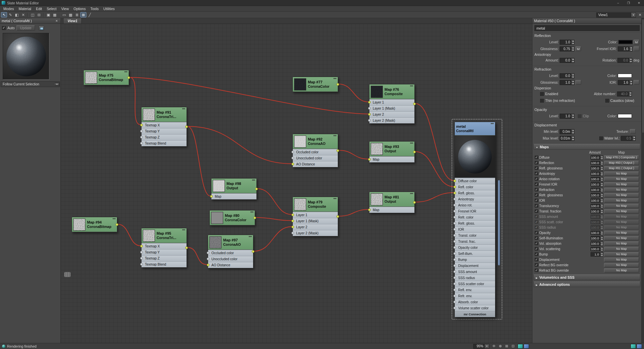 This screenshot has width=644, height=349. Describe the element at coordinates (354, 93) in the screenshot. I see `wire-map77-to-map76` at that location.